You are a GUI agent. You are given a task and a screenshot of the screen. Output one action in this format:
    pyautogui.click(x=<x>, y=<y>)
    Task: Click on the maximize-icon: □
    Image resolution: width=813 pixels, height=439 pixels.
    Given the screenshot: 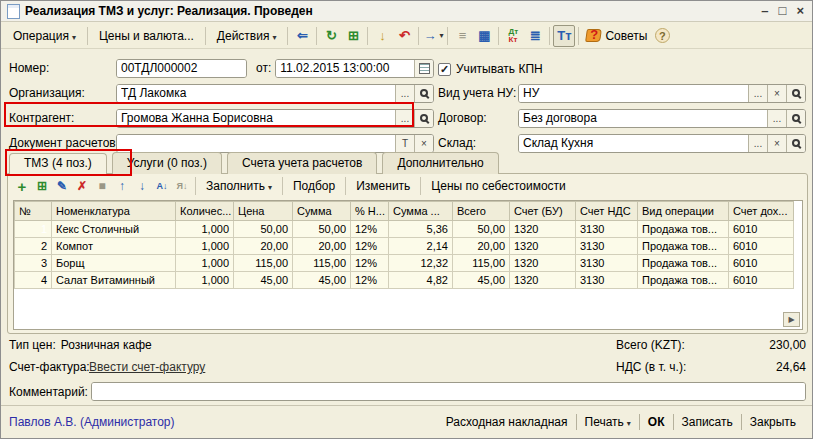 What is the action you would take?
    pyautogui.click(x=783, y=11)
    